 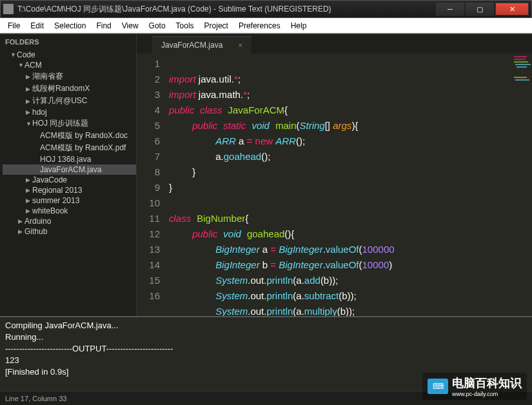 I want to click on tree-item: ▼ACM, so click(x=70, y=65).